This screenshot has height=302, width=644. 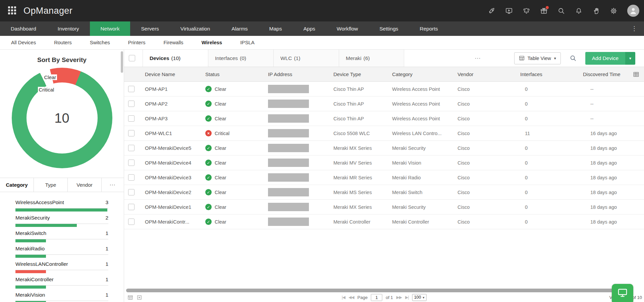 I want to click on subnav-item-firewalls: Firewalls, so click(x=173, y=43).